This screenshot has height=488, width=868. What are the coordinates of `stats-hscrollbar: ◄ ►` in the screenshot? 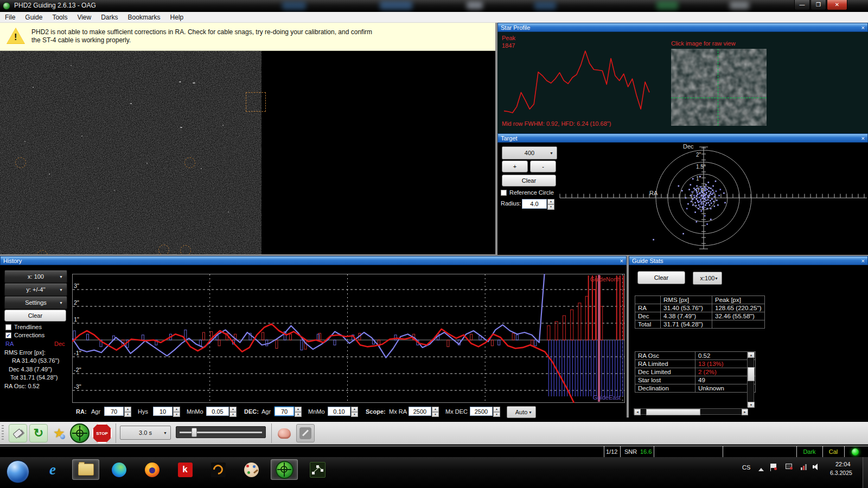 It's located at (691, 412).